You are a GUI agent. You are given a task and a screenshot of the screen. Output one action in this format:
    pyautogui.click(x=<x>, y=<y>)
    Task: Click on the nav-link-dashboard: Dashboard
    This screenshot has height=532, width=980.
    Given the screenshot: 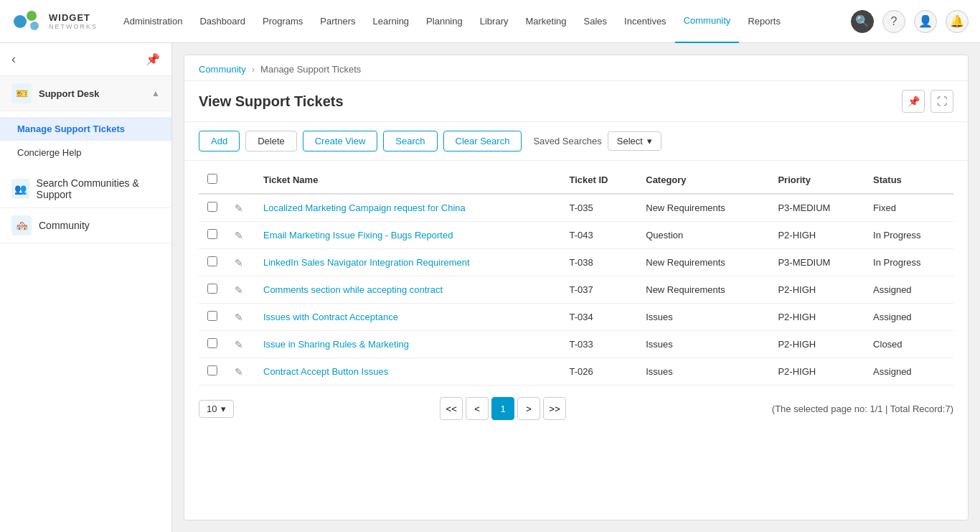 What is the action you would take?
    pyautogui.click(x=222, y=22)
    